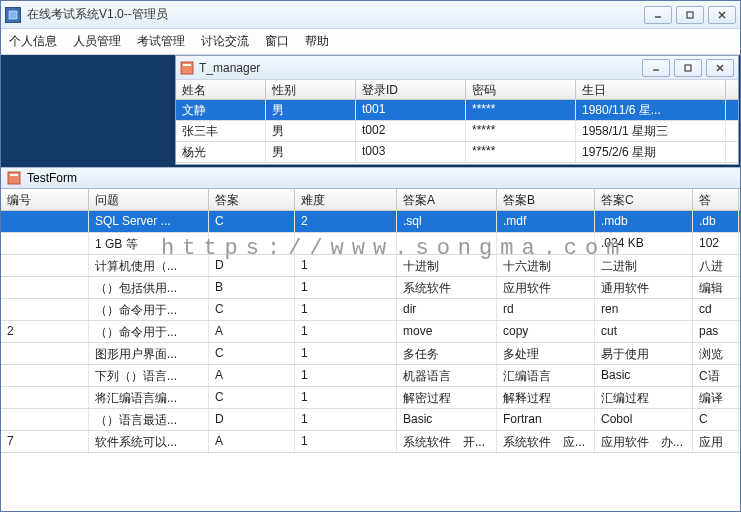 The image size is (741, 512). I want to click on close-button, so click(722, 15).